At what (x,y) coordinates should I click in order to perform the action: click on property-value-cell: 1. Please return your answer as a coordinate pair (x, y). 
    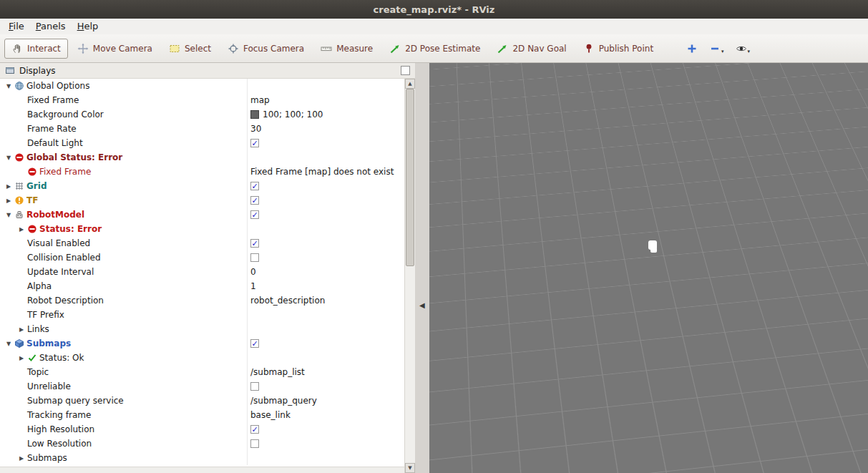
    Looking at the image, I should click on (326, 286).